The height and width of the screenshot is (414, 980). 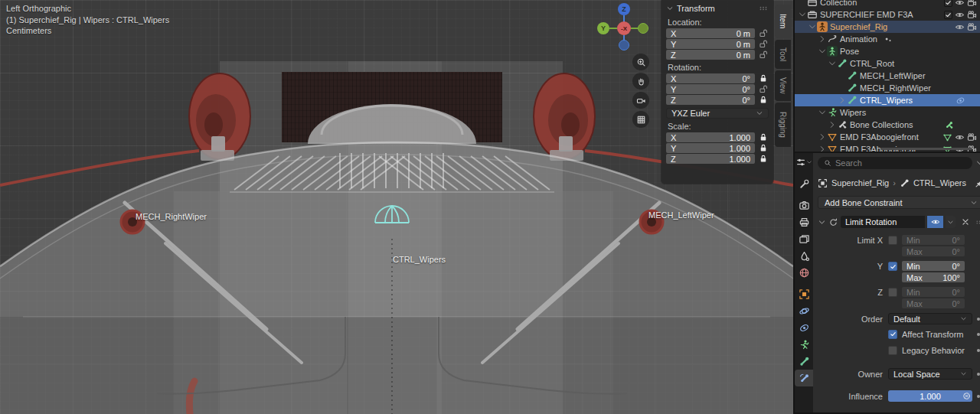 What do you see at coordinates (804, 311) in the screenshot?
I see `properties-tab-physics` at bounding box center [804, 311].